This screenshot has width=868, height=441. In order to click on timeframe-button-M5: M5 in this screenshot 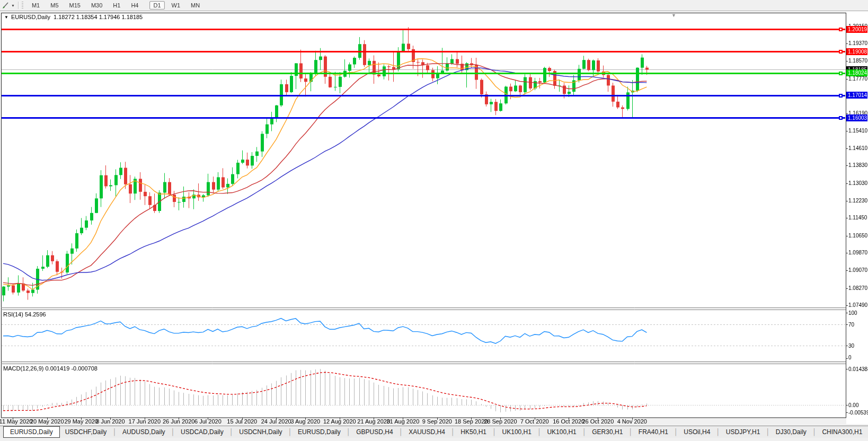, I will do `click(54, 5)`.